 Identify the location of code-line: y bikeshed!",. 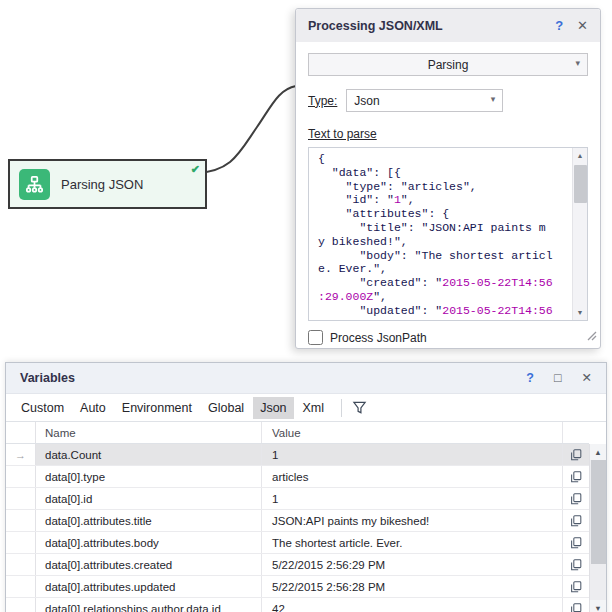
(452, 242).